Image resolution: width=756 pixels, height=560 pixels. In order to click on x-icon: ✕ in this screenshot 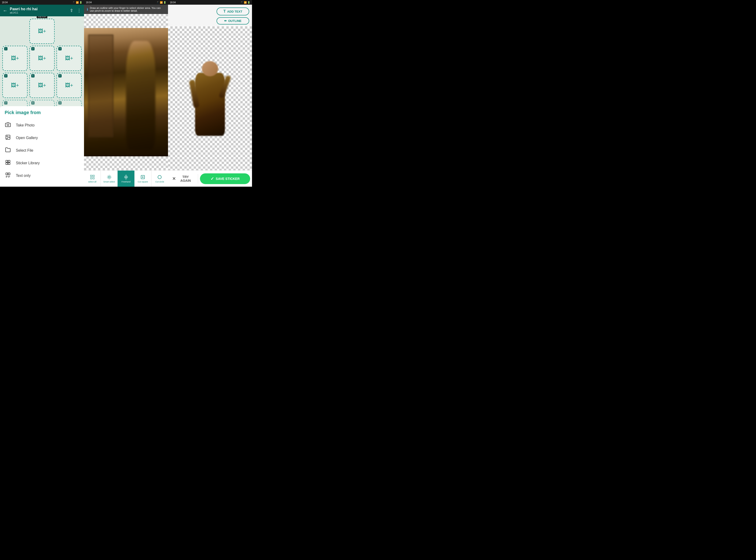, I will do `click(174, 179)`.